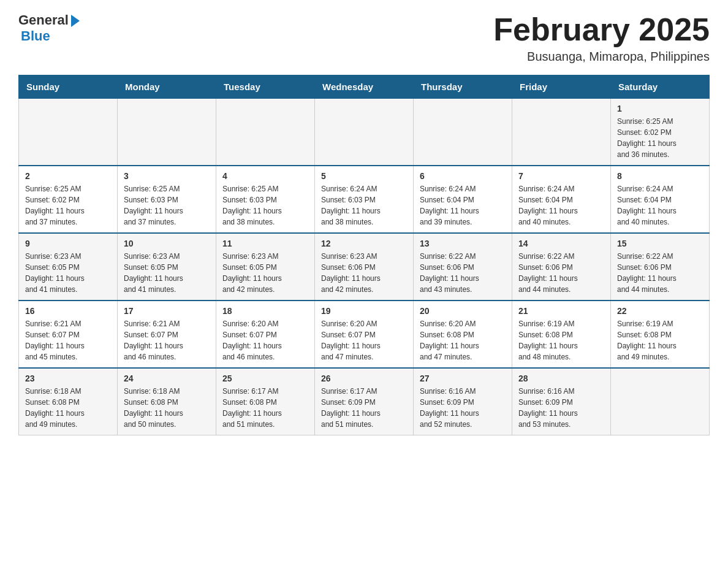 Image resolution: width=728 pixels, height=563 pixels. What do you see at coordinates (463, 243) in the screenshot?
I see `day-number: 13` at bounding box center [463, 243].